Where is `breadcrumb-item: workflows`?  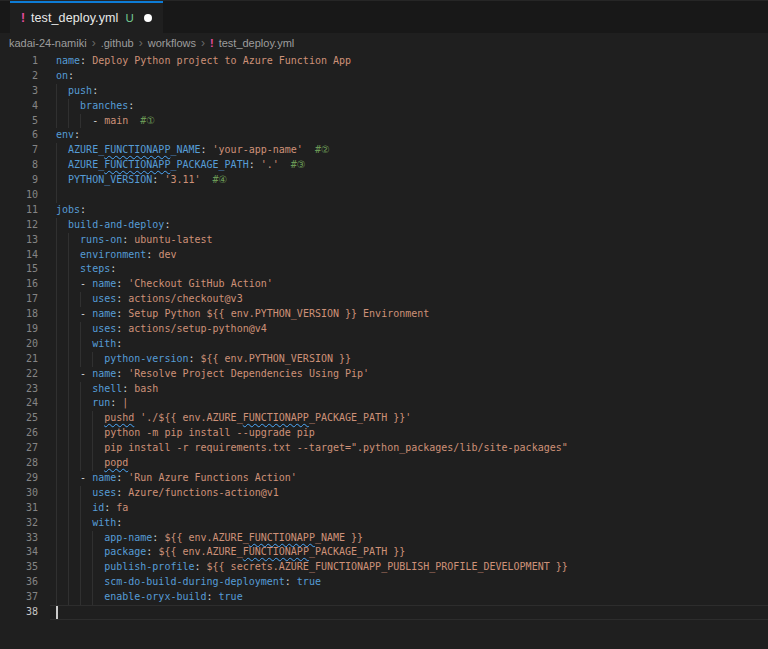
breadcrumb-item: workflows is located at coordinates (172, 43).